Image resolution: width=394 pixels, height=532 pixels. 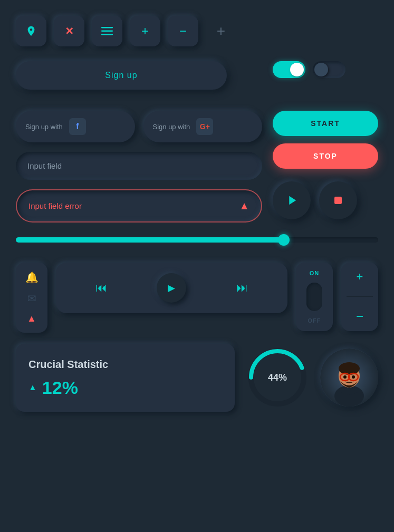 What do you see at coordinates (150, 240) in the screenshot?
I see `slider-fill` at bounding box center [150, 240].